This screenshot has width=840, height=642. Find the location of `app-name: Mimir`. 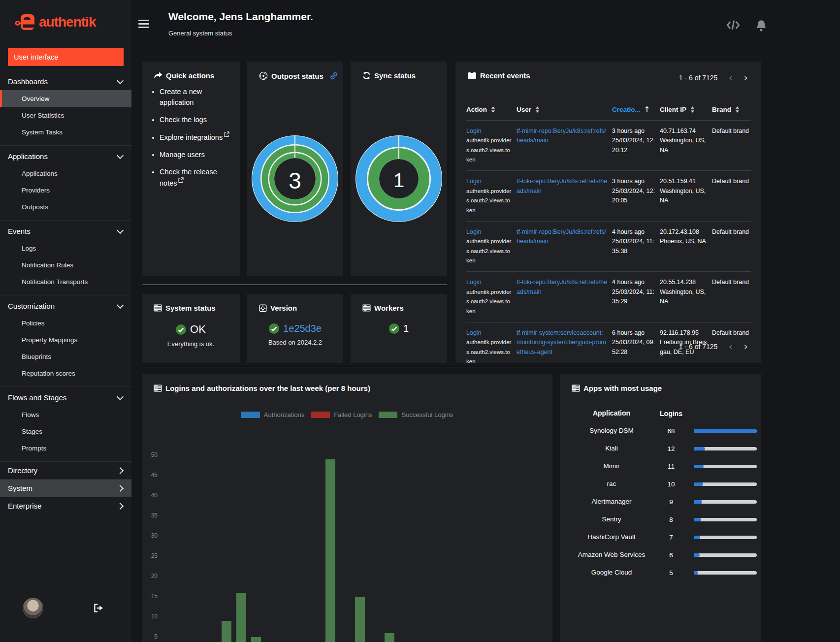

app-name: Mimir is located at coordinates (612, 467).